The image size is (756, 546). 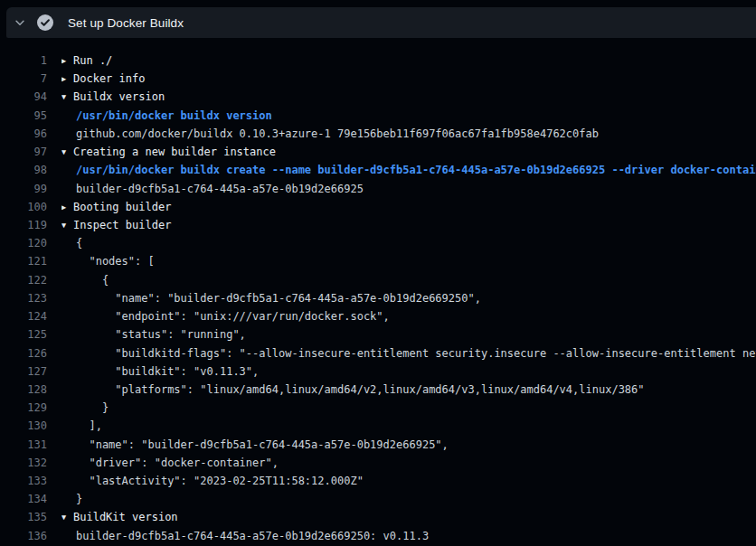 I want to click on line-number: 98, so click(x=24, y=170).